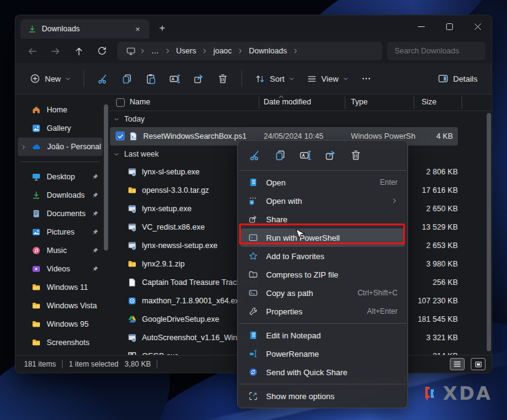 The height and width of the screenshot is (420, 507). What do you see at coordinates (50, 79) in the screenshot?
I see `new-button: New` at bounding box center [50, 79].